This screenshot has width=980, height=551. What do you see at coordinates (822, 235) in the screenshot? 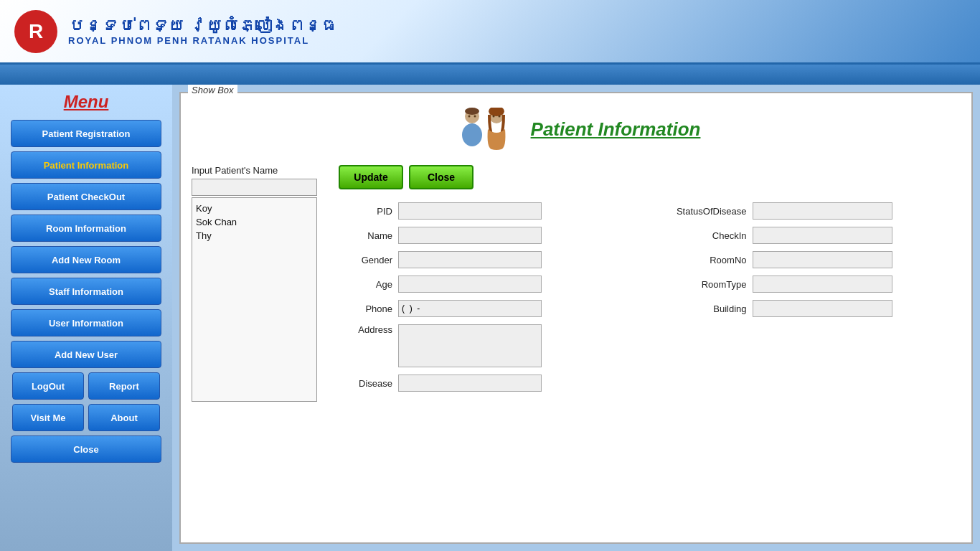
I see `checkin-input` at bounding box center [822, 235].